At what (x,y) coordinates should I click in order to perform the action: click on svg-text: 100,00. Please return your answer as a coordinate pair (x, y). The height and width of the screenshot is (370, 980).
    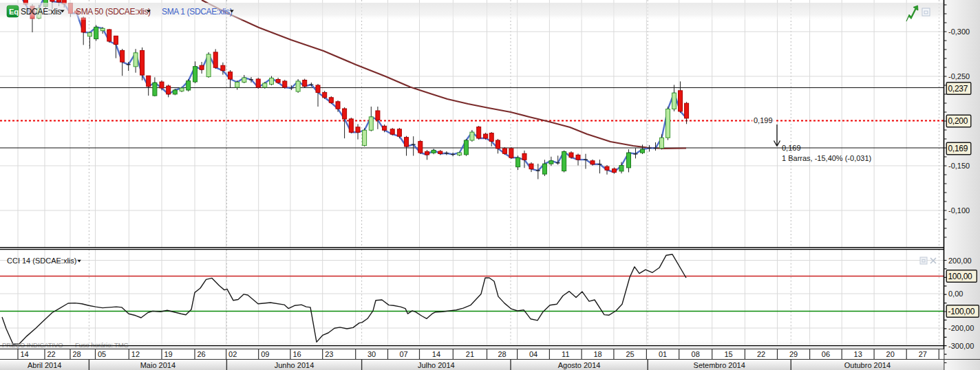
    Looking at the image, I should click on (961, 276).